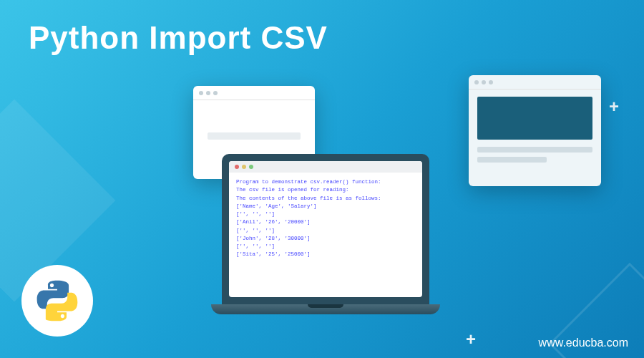 The width and height of the screenshot is (644, 358). I want to click on laptop-notch, so click(326, 306).